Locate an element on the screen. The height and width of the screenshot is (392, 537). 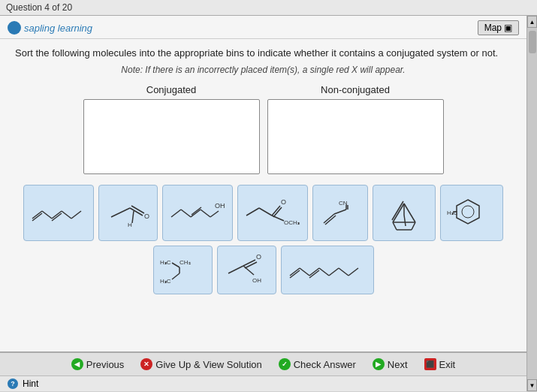
conjugated-bin: Conjugated is located at coordinates (171, 129).